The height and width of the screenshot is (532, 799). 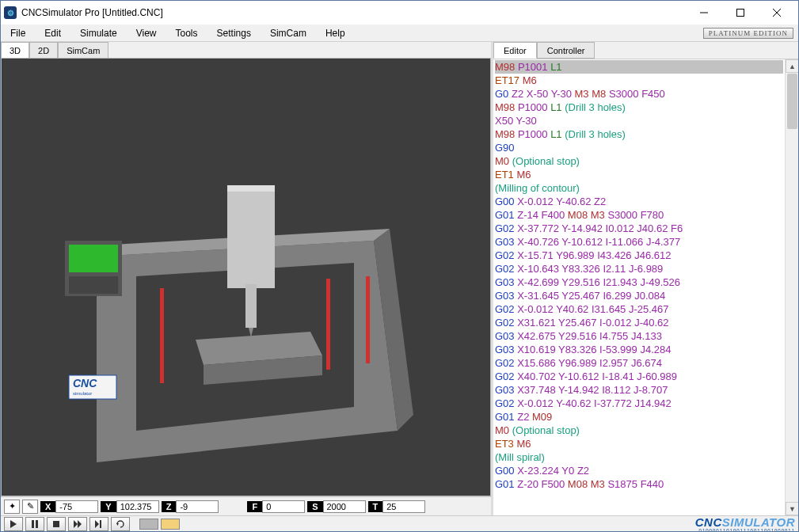 What do you see at coordinates (792, 66) in the screenshot?
I see `scroll-up-arrow: ▲` at bounding box center [792, 66].